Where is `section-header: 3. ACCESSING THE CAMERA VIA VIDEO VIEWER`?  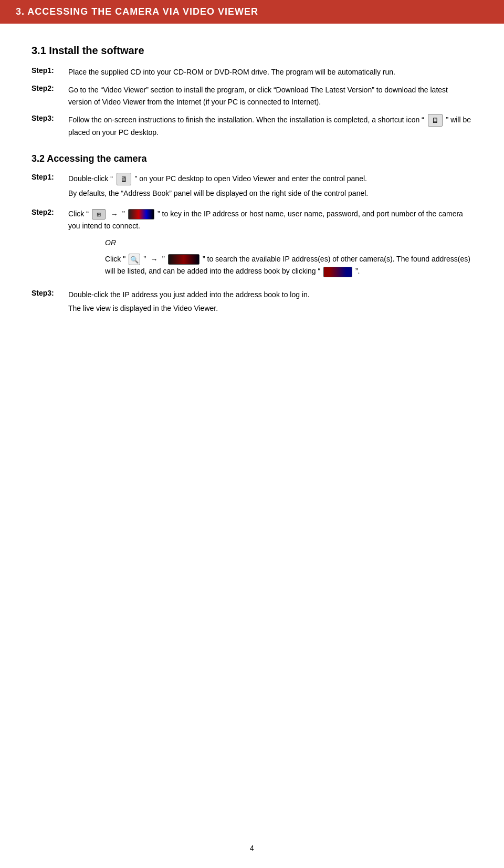 section-header: 3. ACCESSING THE CAMERA VIA VIDEO VIEWER is located at coordinates (252, 12).